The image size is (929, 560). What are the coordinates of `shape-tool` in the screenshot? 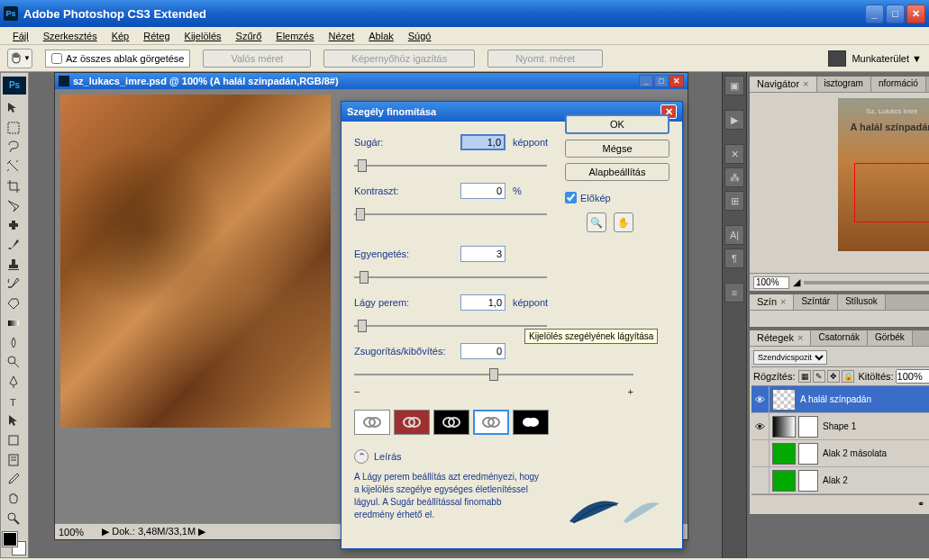 It's located at (14, 441).